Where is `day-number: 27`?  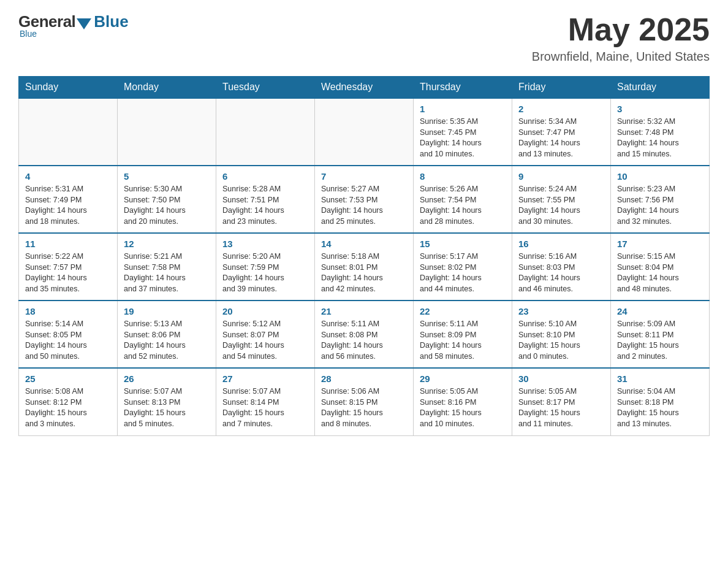
day-number: 27 is located at coordinates (265, 379).